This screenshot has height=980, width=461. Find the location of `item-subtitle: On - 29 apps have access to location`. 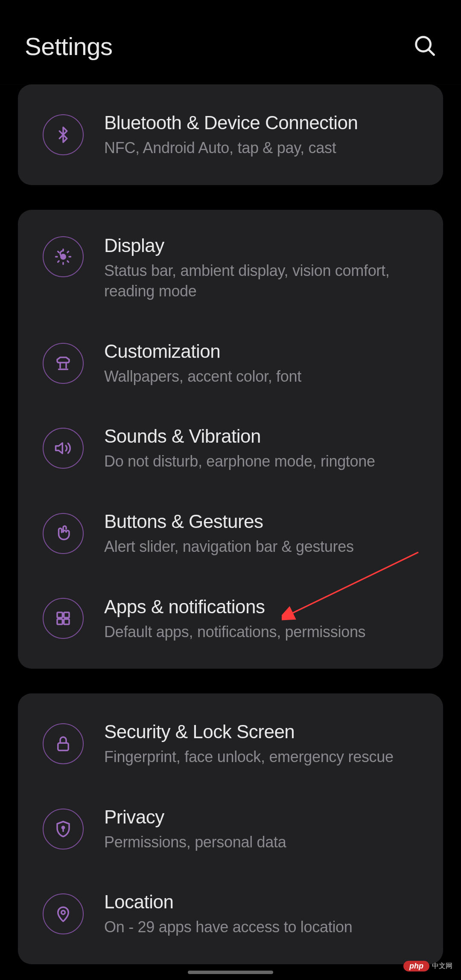

item-subtitle: On - 29 apps have access to location is located at coordinates (261, 927).